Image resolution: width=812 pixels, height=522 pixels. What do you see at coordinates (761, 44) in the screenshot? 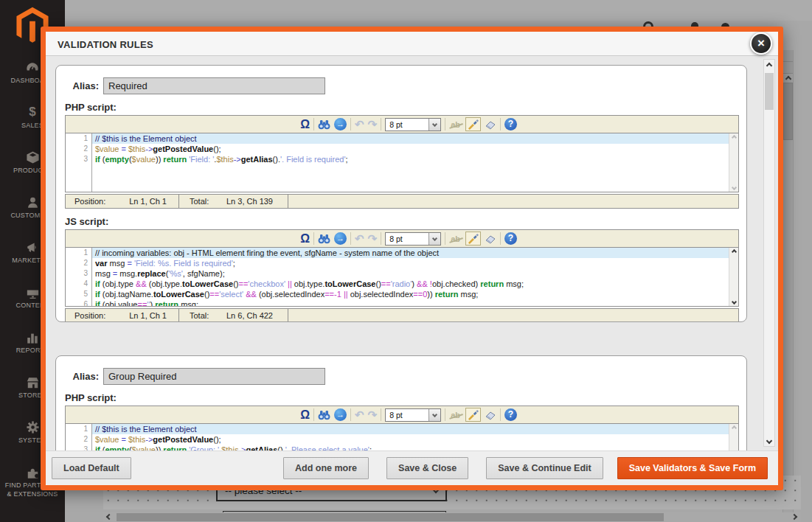
I see `close-icon: ×` at bounding box center [761, 44].